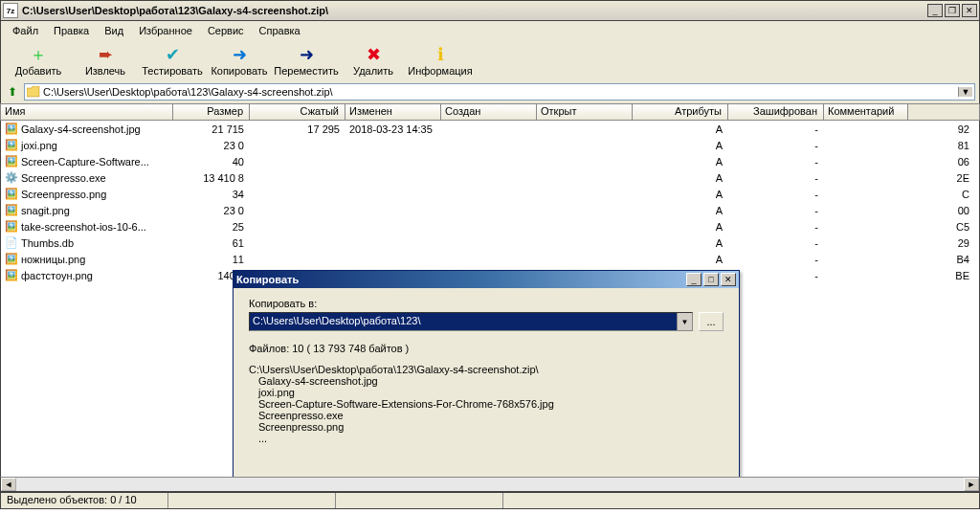 The image size is (980, 514). I want to click on копировать-icon: ➜, so click(239, 55).